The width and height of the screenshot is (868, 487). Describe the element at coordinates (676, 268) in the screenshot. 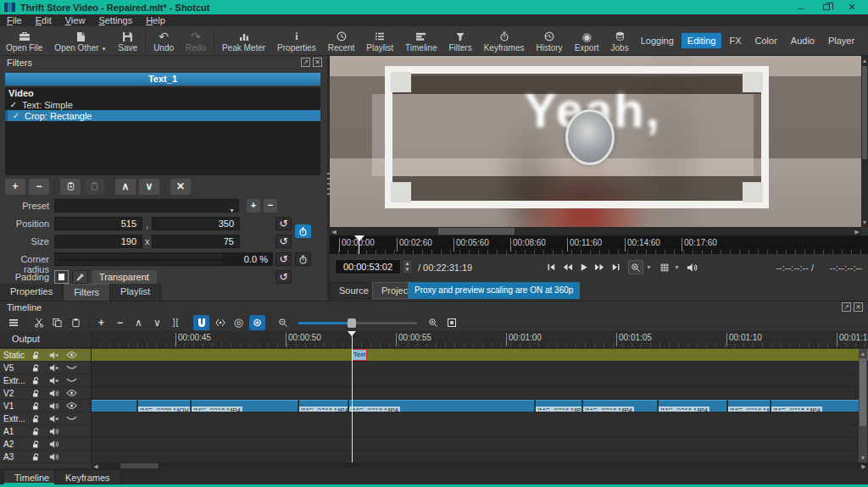

I see `grid-dropdown-icon: ▼` at that location.